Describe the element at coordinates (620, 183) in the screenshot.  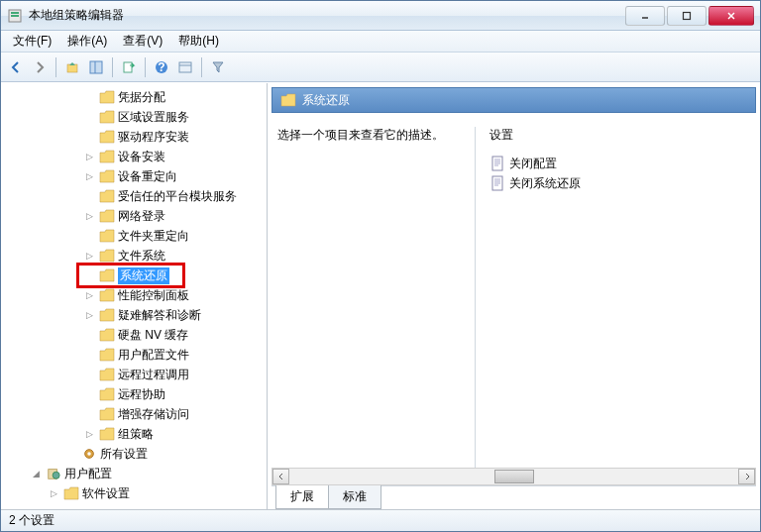
I see `setting-item: 关闭系统还原` at that location.